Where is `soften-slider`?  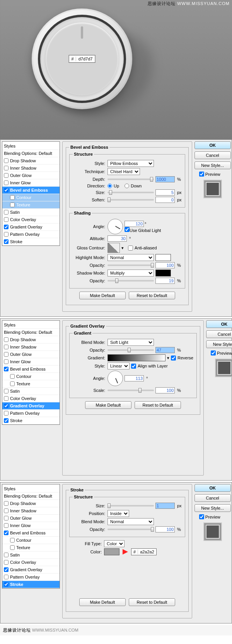
soften-slider is located at coordinates (131, 200).